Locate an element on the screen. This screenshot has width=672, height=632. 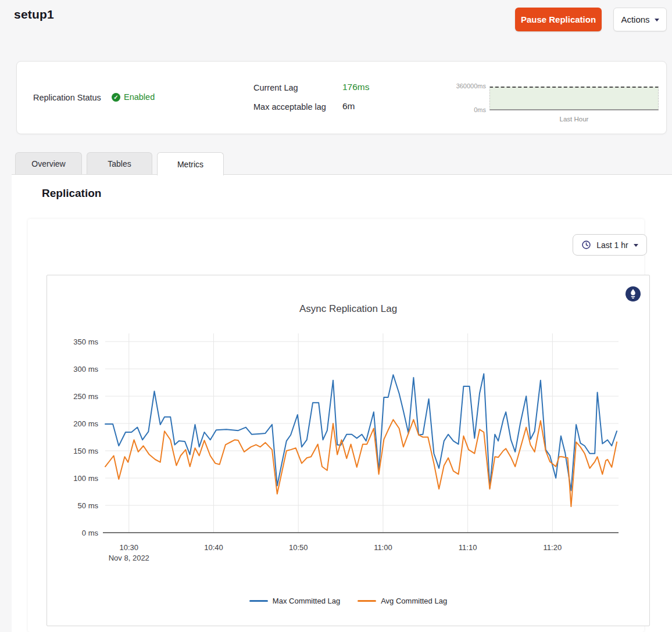
replication-status-card: Replication Status ✓ Enabled Current Lag… is located at coordinates (342, 98).